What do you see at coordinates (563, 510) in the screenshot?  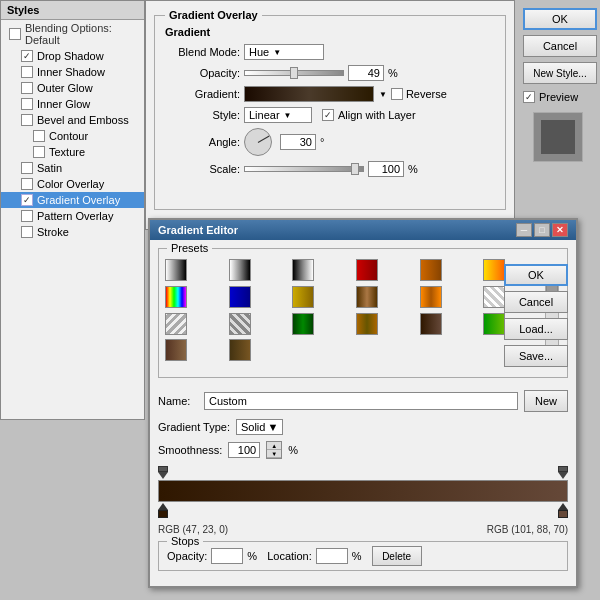 I see `color-stop-right` at bounding box center [563, 510].